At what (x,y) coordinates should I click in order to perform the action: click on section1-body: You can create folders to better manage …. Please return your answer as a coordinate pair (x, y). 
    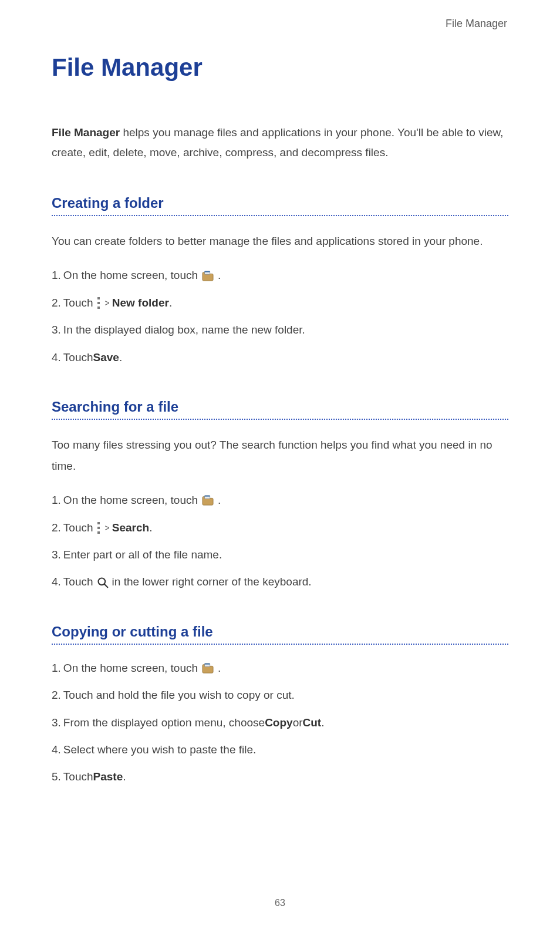
    Looking at the image, I should click on (280, 241).